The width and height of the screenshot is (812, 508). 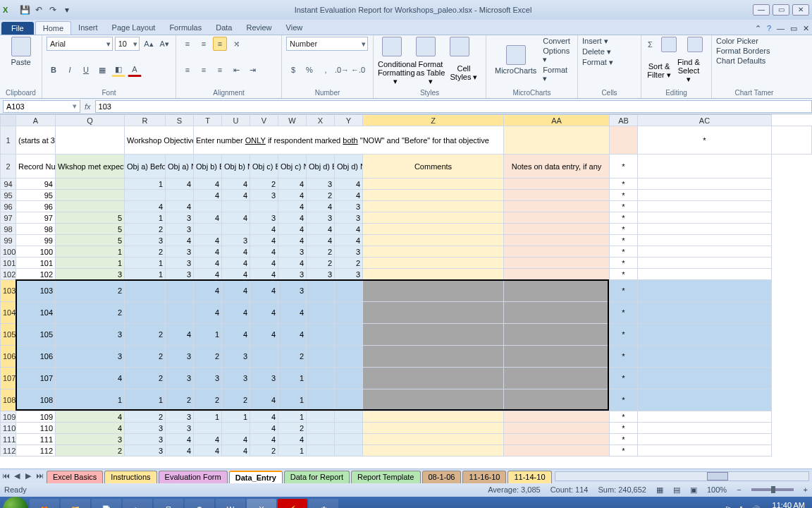 I want to click on fill-color-icon: ◧, so click(x=118, y=70).